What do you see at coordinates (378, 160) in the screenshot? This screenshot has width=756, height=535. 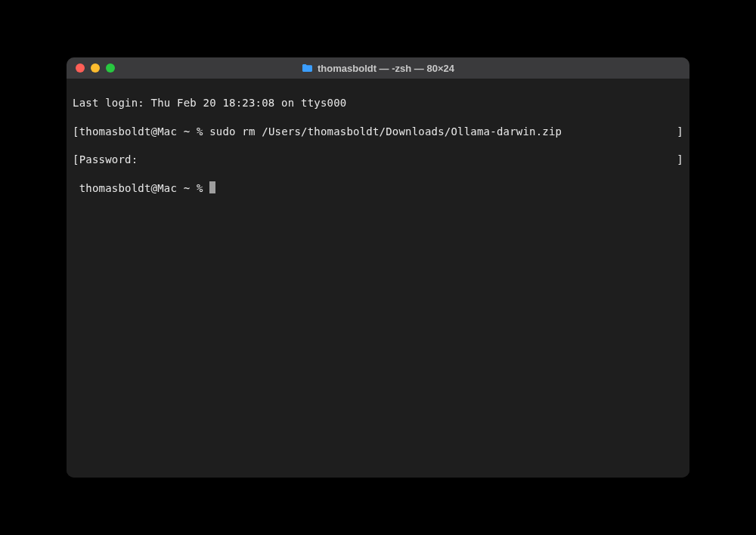 I see `terminal-line: [Password:]` at bounding box center [378, 160].